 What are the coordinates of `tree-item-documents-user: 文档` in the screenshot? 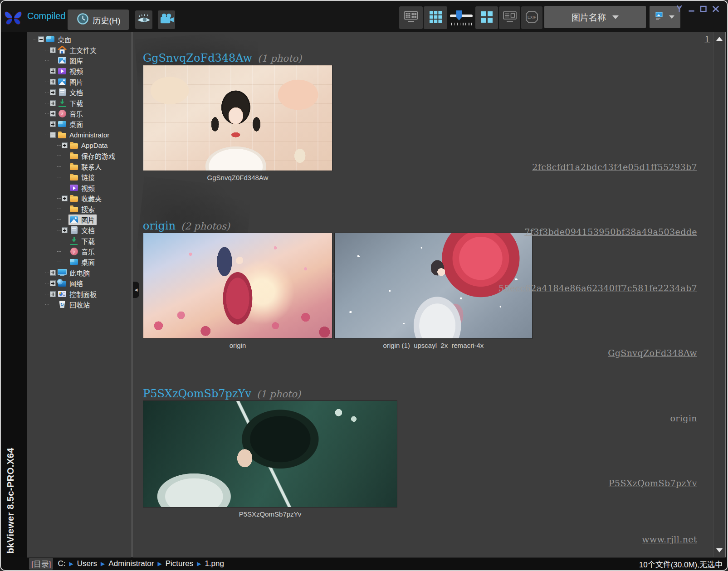 It's located at (79, 230).